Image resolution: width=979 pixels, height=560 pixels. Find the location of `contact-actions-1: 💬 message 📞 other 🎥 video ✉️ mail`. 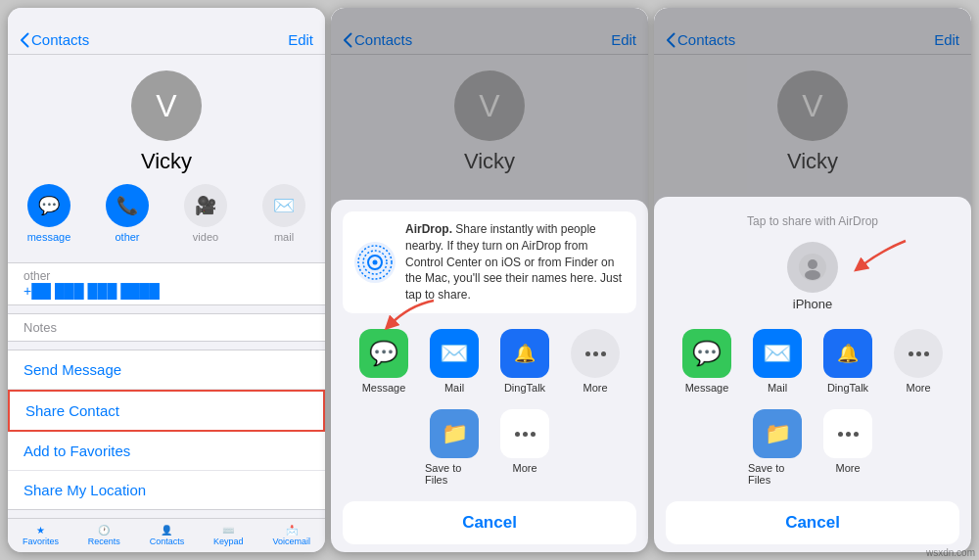

contact-actions-1: 💬 message 📞 other 🎥 video ✉️ mail is located at coordinates (166, 218).